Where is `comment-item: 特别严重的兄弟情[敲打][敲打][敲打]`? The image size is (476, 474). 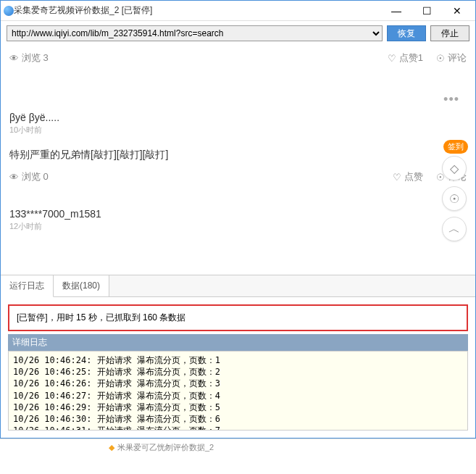 comment-item: 特别严重的兄弟情[敲打][敲打][敲打] is located at coordinates (238, 154).